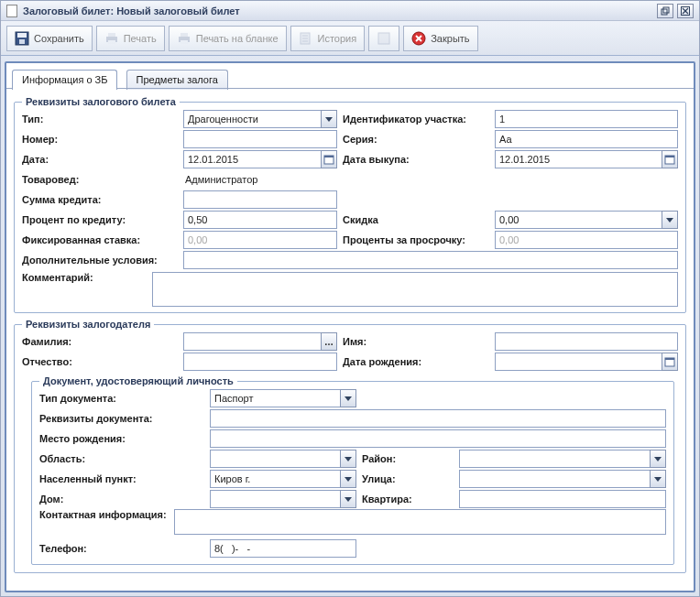 The height and width of the screenshot is (597, 700). Describe the element at coordinates (665, 11) in the screenshot. I see `restore-button` at that location.